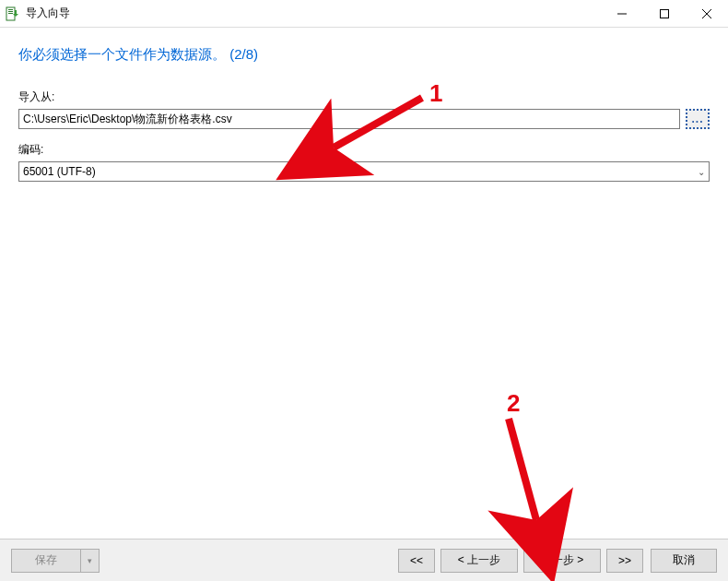  I want to click on next-button: 下一步 >, so click(562, 561).